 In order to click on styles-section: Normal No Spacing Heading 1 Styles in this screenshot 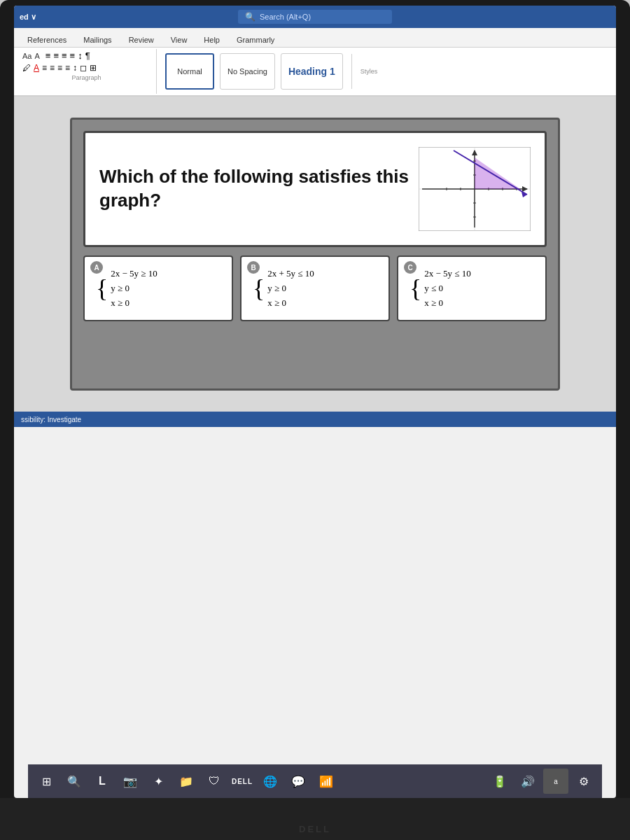, I will do `click(385, 71)`.